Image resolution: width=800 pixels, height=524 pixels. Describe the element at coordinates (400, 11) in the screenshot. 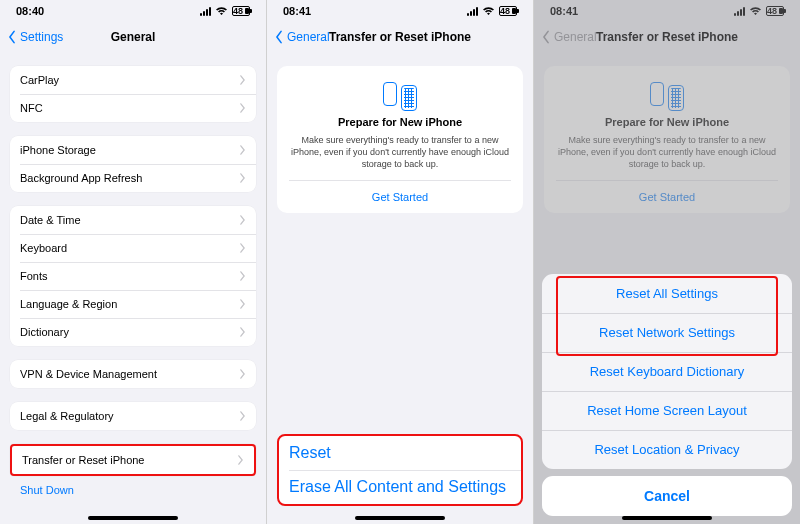

I see `status-bar: 08:41 48` at that location.